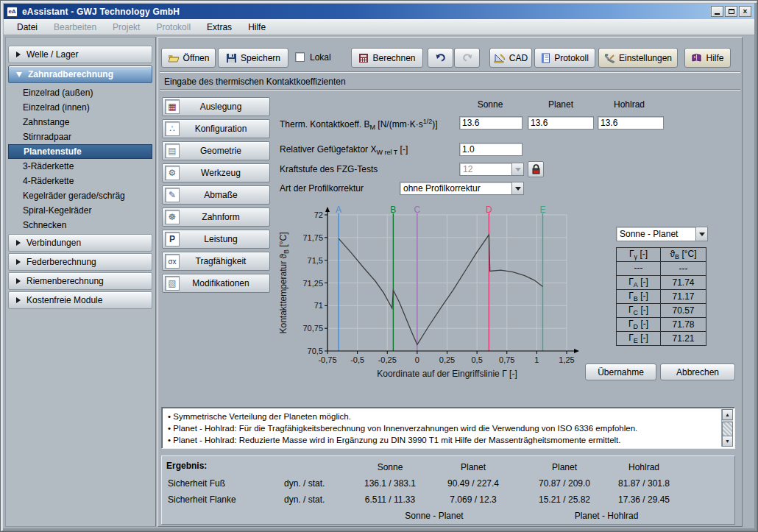 This screenshot has height=532, width=758. I want to click on modifications-diagram-icon: ▧, so click(172, 283).